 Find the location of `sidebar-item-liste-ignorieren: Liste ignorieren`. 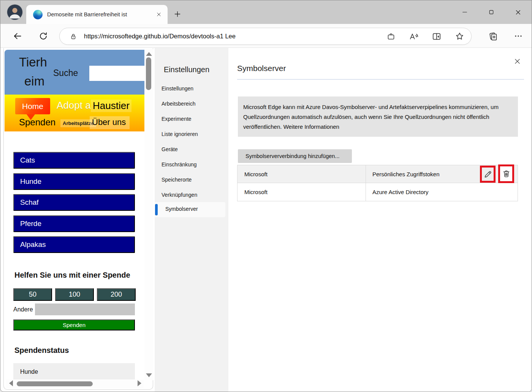

sidebar-item-liste-ignorieren: Liste ignorieren is located at coordinates (180, 134).